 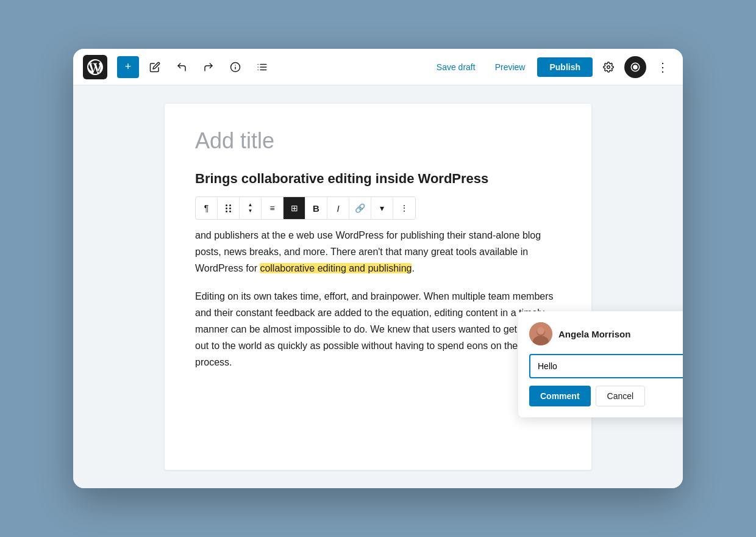 What do you see at coordinates (378, 330) in the screenshot?
I see `paragraph-2: Editing on its own takes time, effort, a…` at bounding box center [378, 330].